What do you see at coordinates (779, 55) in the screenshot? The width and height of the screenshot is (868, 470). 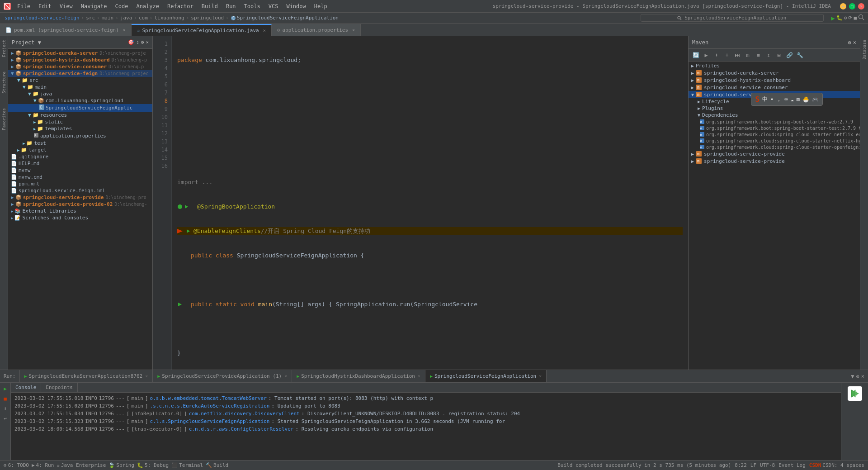 I see `maven-collapse-btn: ⊞` at bounding box center [779, 55].